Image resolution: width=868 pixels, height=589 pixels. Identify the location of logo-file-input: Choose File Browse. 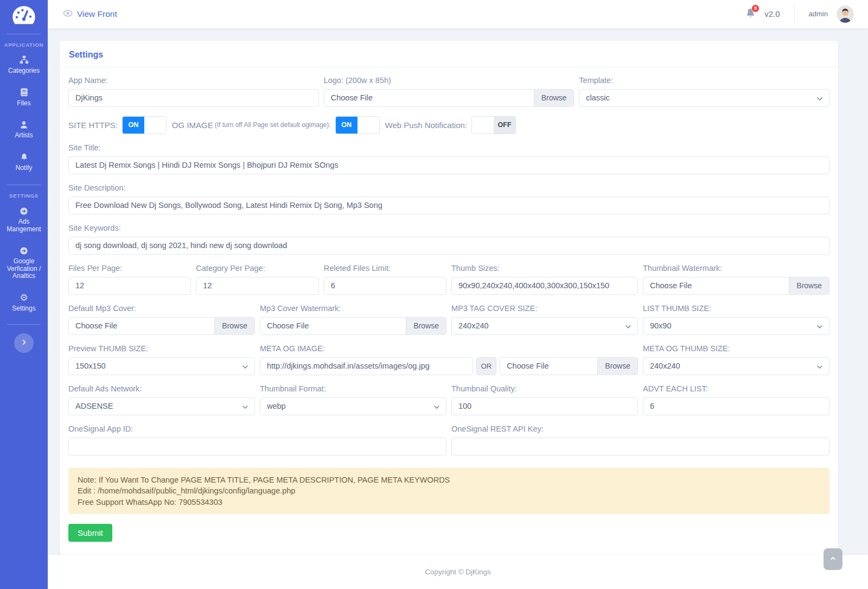
(449, 98).